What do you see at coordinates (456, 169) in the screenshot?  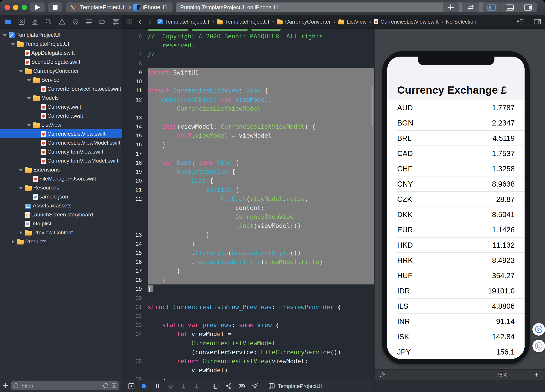 I see `currency-row: CHF1.3258` at bounding box center [456, 169].